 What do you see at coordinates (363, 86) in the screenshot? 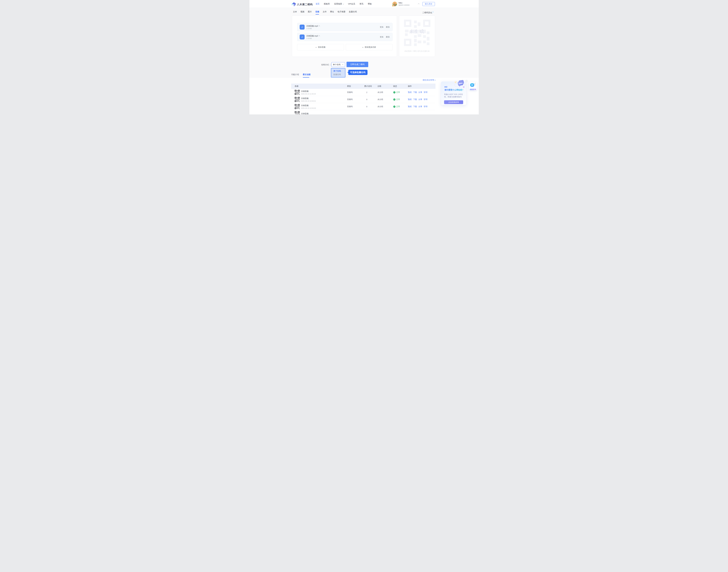
I see `table-header: 名称 类别 累计访问 分组 状态 操作` at bounding box center [363, 86].